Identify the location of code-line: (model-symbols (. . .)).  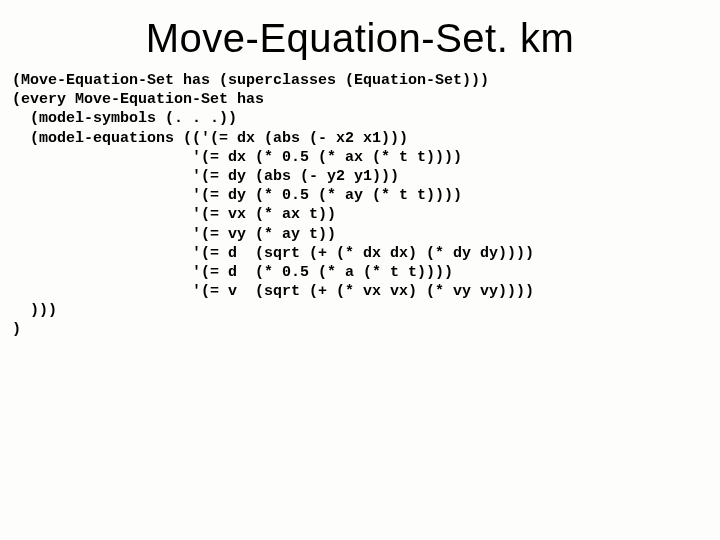
(360, 118).